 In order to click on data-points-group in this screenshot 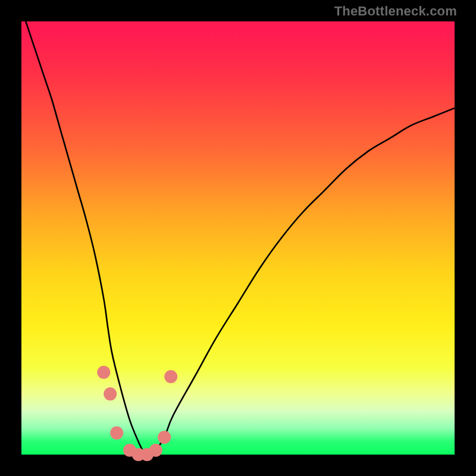, I will do `click(137, 414)`.